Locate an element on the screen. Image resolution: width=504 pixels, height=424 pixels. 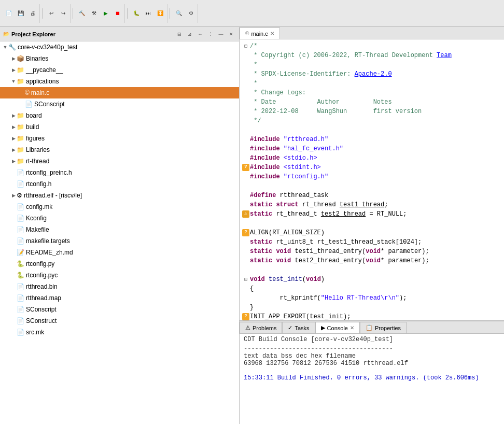
build-button: ⚒ is located at coordinates (94, 13).